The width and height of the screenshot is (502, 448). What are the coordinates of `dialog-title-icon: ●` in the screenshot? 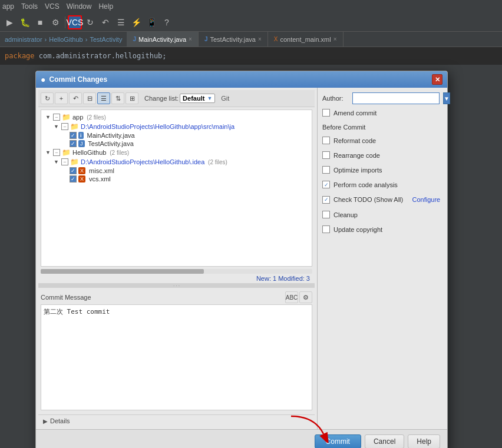 It's located at (43, 79).